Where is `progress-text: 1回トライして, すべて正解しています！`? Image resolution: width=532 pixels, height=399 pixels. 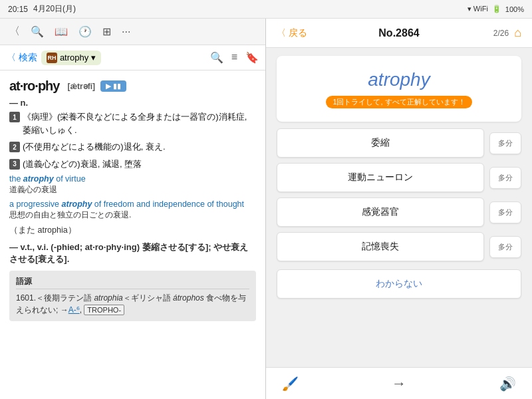
progress-text: 1回トライして, すべて正解しています！ is located at coordinates (399, 102).